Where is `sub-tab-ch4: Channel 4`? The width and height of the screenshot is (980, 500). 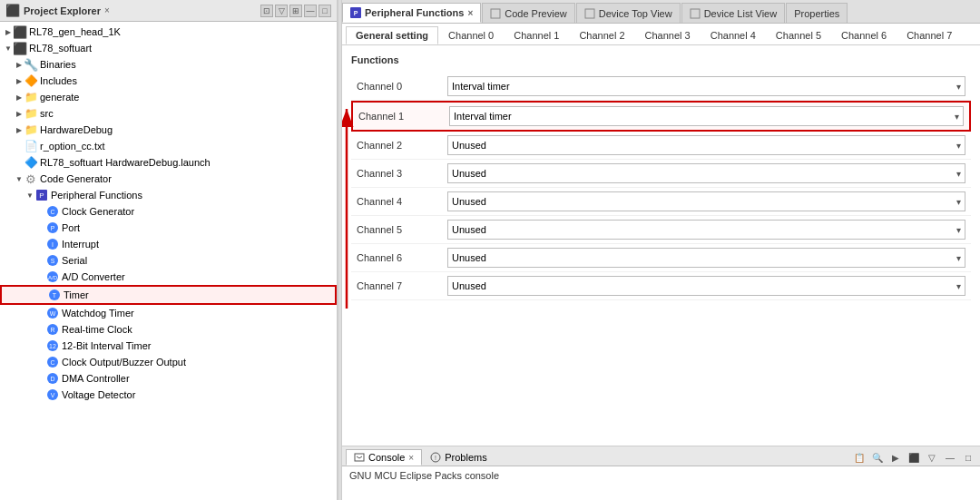 sub-tab-ch4: Channel 4 is located at coordinates (733, 35).